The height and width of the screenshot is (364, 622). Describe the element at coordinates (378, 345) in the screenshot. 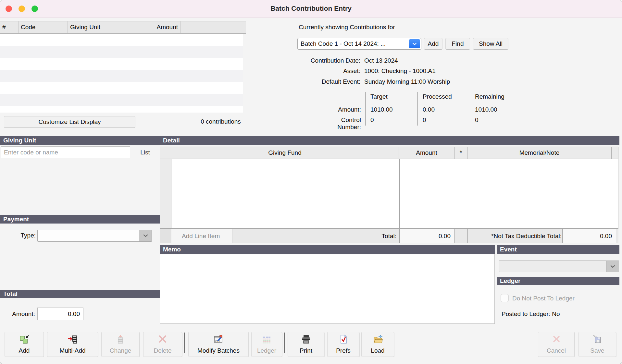

I see `load-button: Load` at that location.